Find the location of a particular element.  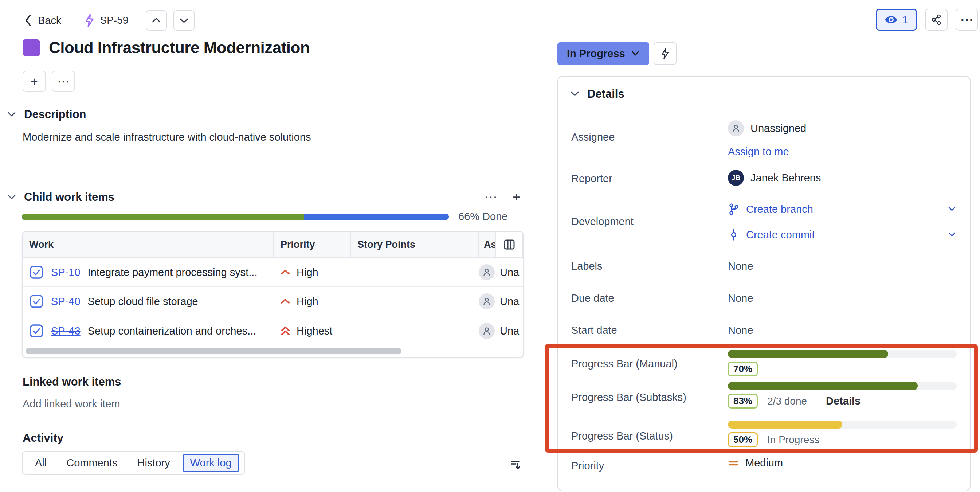

child-progress-row: 66% Done is located at coordinates (273, 217).